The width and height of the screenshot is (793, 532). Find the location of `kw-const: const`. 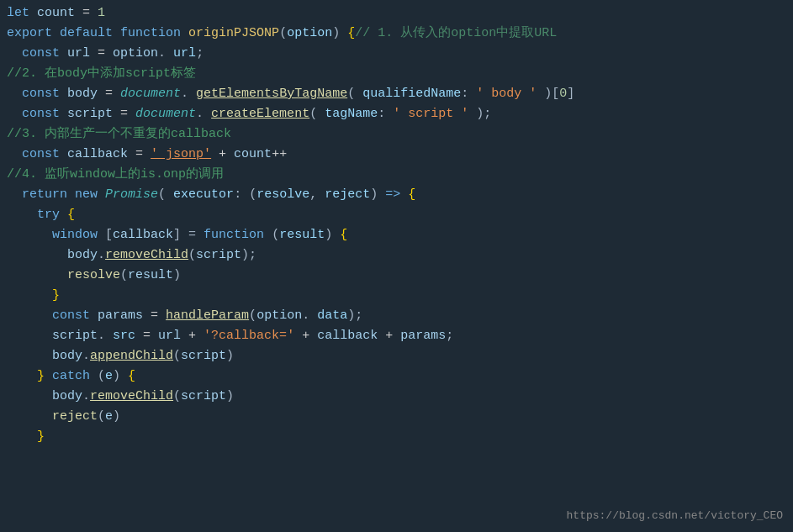

kw-const: const is located at coordinates (40, 54).